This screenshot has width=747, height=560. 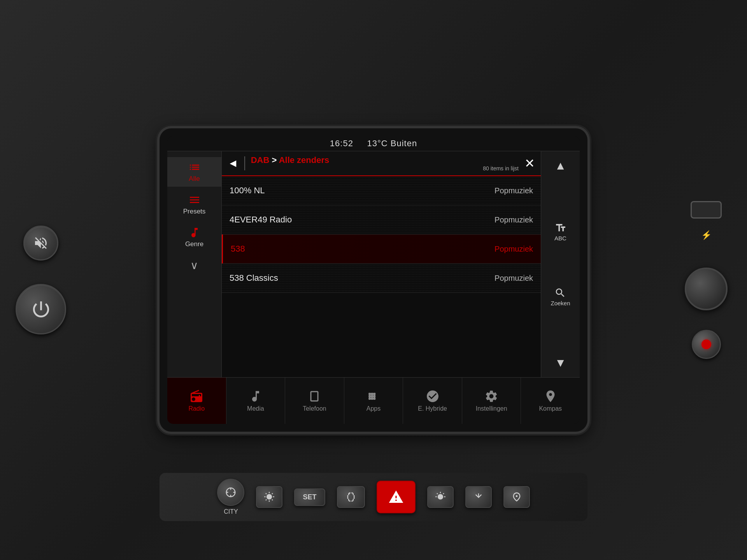 What do you see at coordinates (385, 160) in the screenshot?
I see `dab-source: DAB > Alle zenders` at bounding box center [385, 160].